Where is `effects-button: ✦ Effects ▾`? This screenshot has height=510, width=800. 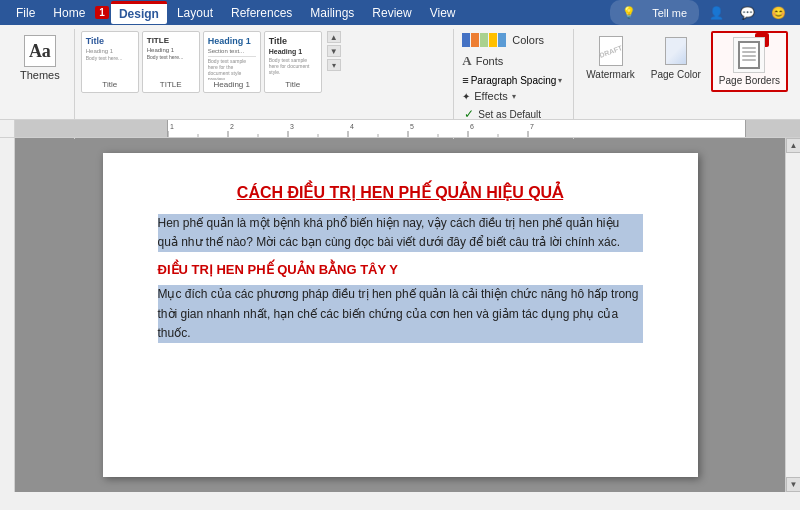 effects-button: ✦ Effects ▾ is located at coordinates (512, 96).